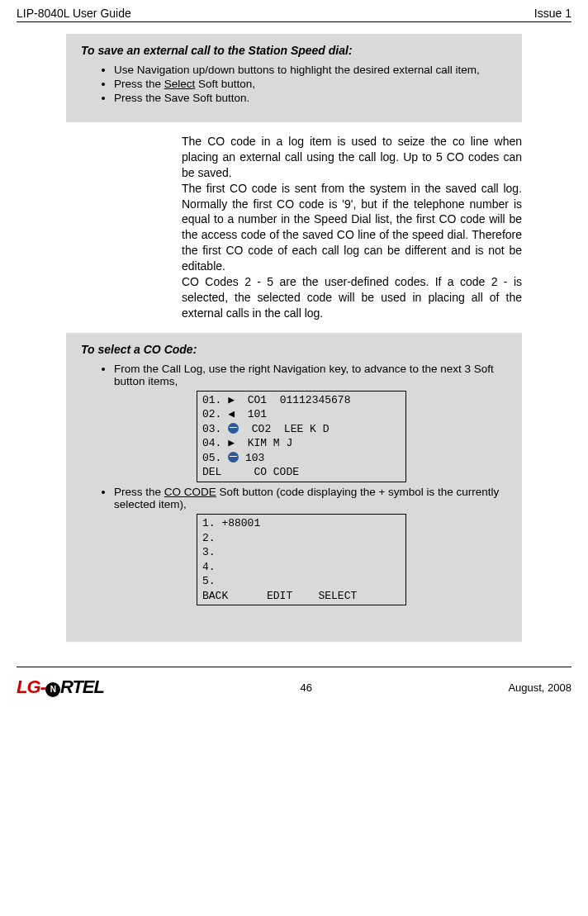  Describe the element at coordinates (301, 401) in the screenshot. I see `screen-row: 01. ▶ CO1 01112345678` at that location.